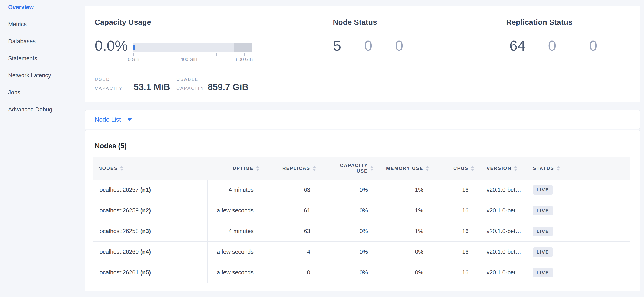 The image size is (644, 297). What do you see at coordinates (244, 59) in the screenshot?
I see `axis-label-800: 800 GiB` at bounding box center [244, 59].